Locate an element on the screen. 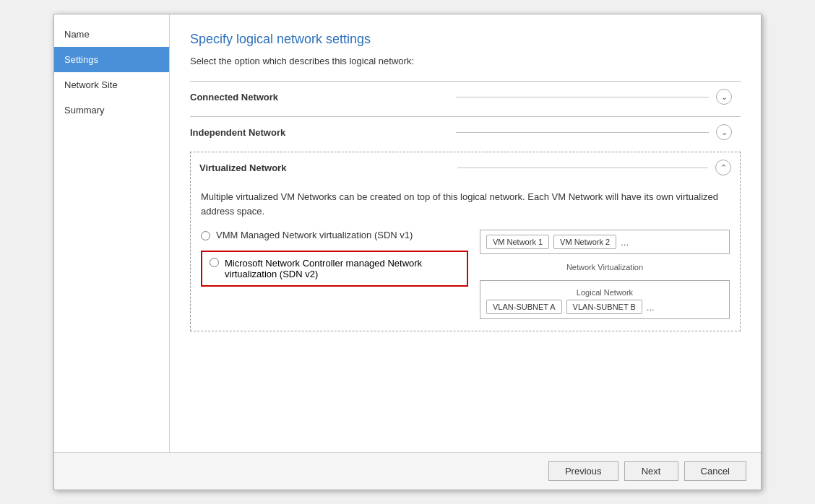 This screenshot has width=815, height=504. nc-ellipsis: ... is located at coordinates (650, 308).